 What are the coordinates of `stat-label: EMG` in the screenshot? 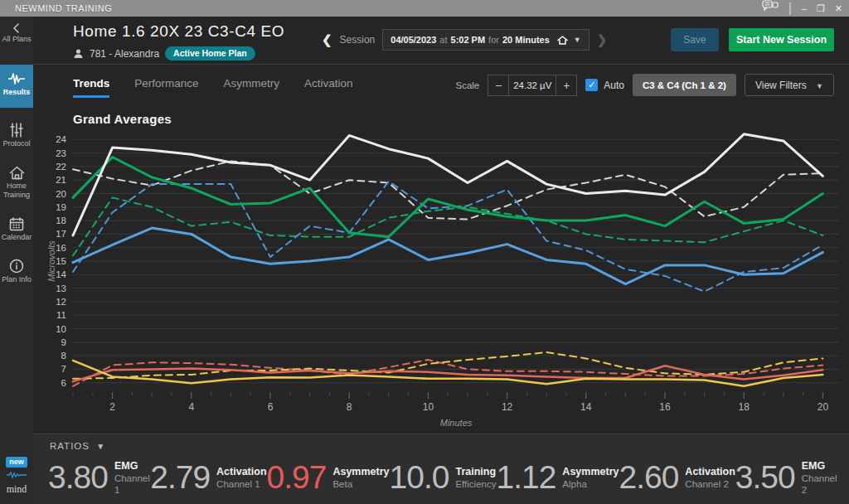 It's located at (819, 466).